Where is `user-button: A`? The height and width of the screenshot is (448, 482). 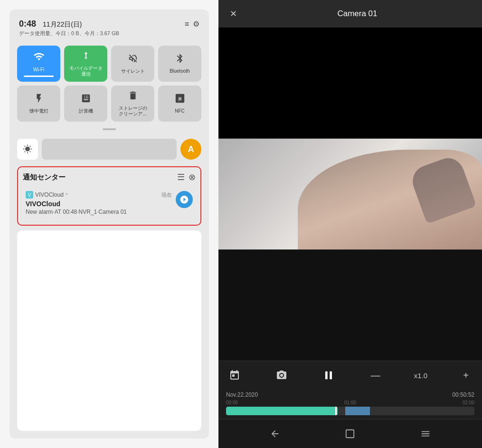
user-button: A is located at coordinates (191, 149).